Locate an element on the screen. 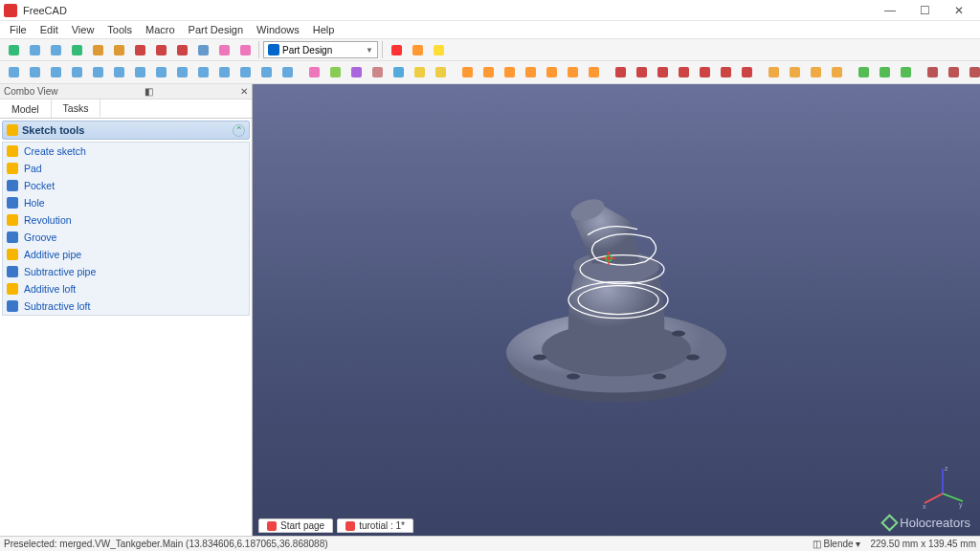 Image resolution: width=980 pixels, height=551 pixels. tool-subtractive-pipe: Subtractive pipe is located at coordinates (126, 272).